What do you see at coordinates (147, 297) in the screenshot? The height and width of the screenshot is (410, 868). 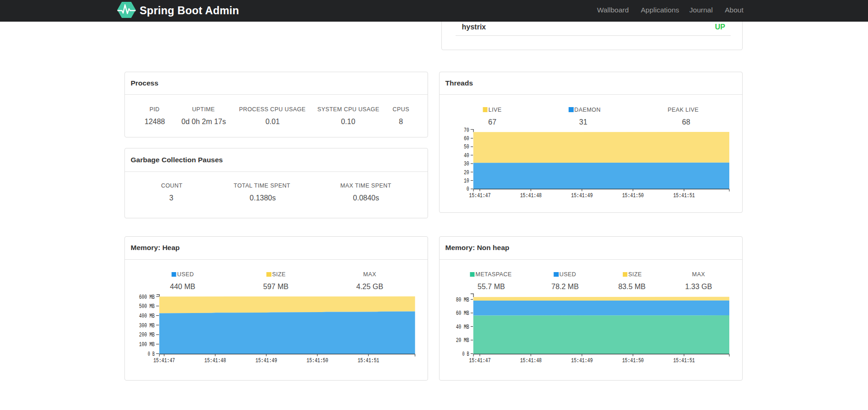 I see `svg-text: 600 MB` at bounding box center [147, 297].